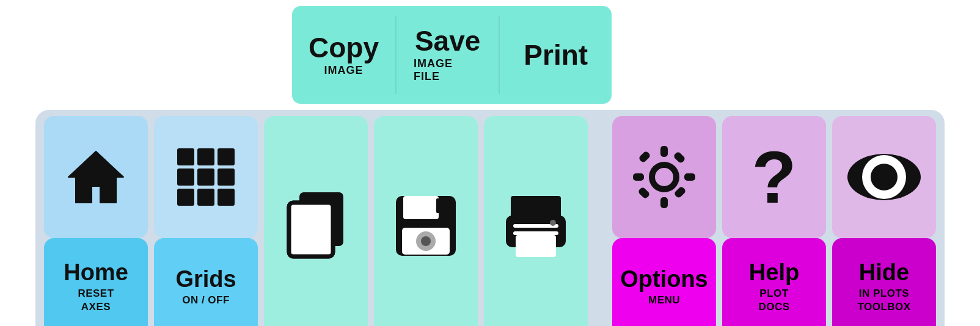 The width and height of the screenshot is (980, 326). What do you see at coordinates (96, 282) in the screenshot?
I see `home-label: Home RESETAXES` at bounding box center [96, 282].